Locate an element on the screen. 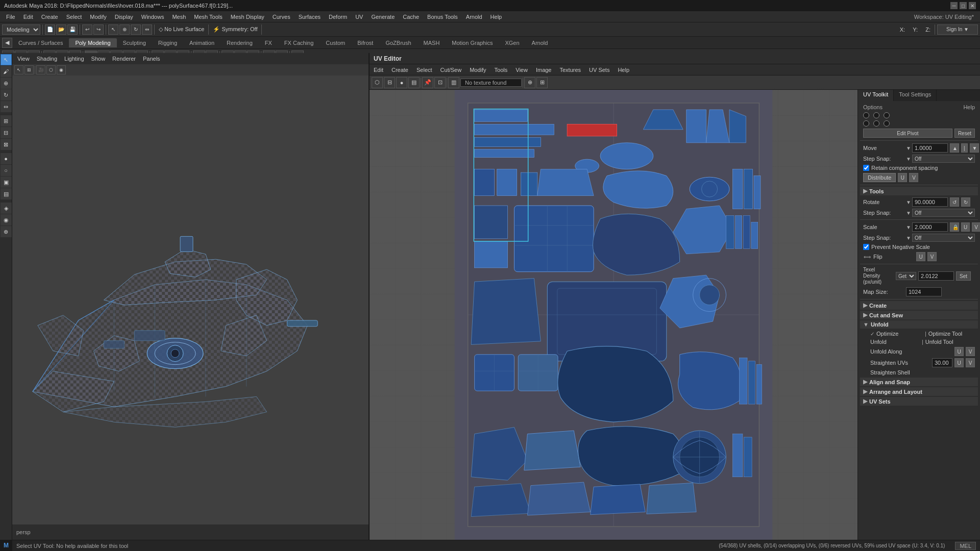  move-value is located at coordinates (930, 148).